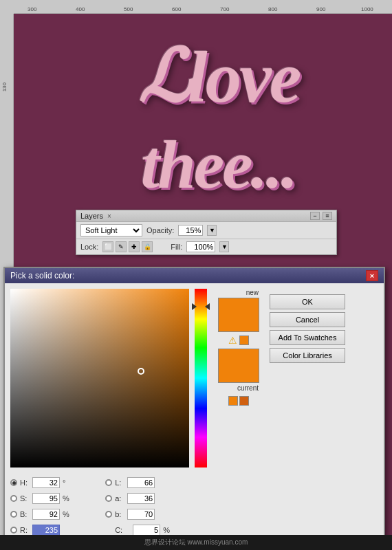 The image size is (392, 550). What do you see at coordinates (146, 530) in the screenshot?
I see `C-input` at bounding box center [146, 530].